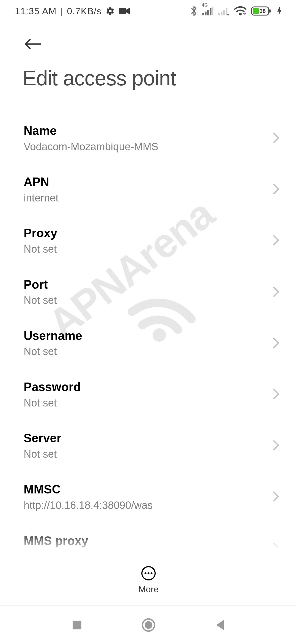 The image size is (297, 644). What do you see at coordinates (148, 343) in the screenshot?
I see `setting-row-username: UsernameNot set` at bounding box center [148, 343].